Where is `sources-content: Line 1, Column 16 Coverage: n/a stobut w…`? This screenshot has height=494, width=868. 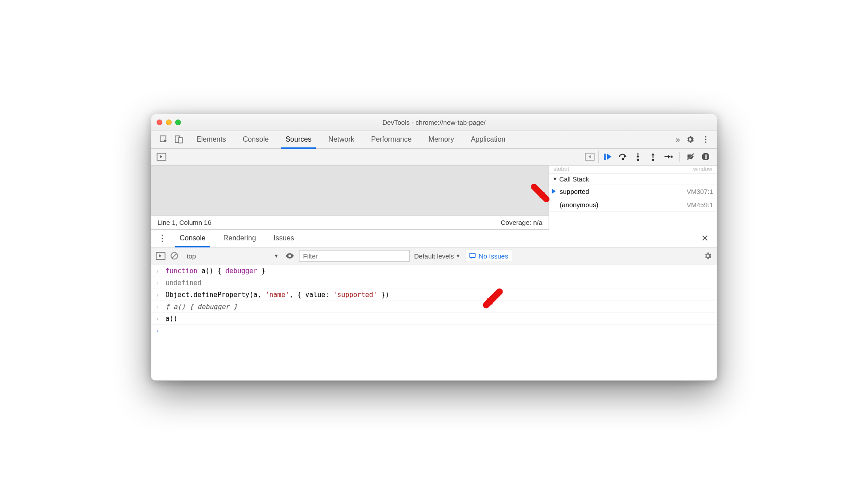 sources-content: Line 1, Column 16 Coverage: n/a stobut w… is located at coordinates (434, 197).